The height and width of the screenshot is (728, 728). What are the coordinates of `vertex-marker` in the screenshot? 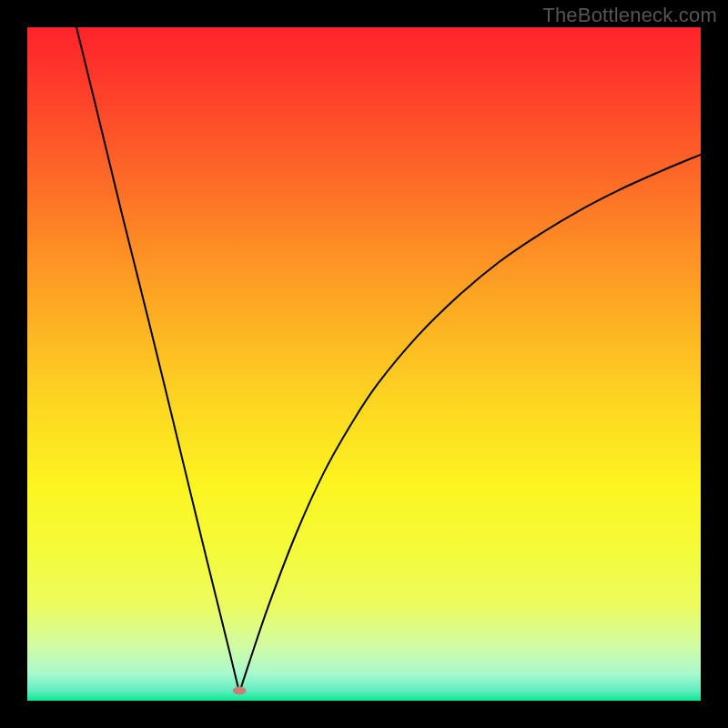 It's located at (240, 690).